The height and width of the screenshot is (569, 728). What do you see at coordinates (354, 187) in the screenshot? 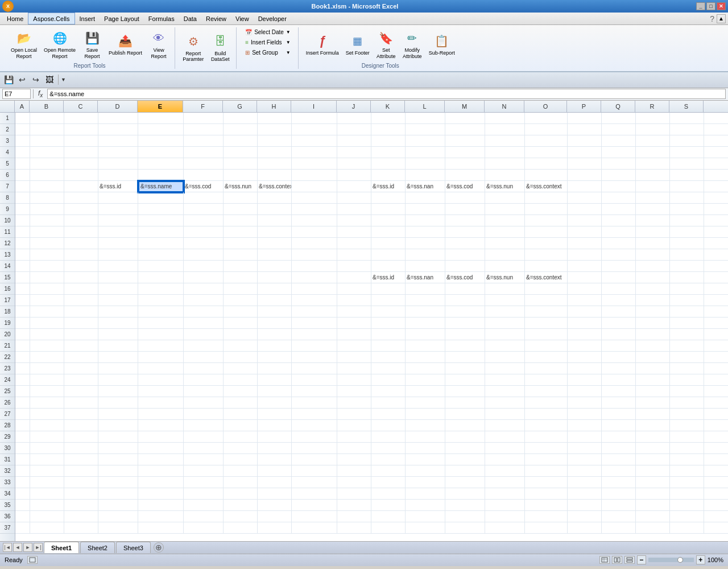
I see `cell-J7` at bounding box center [354, 187].